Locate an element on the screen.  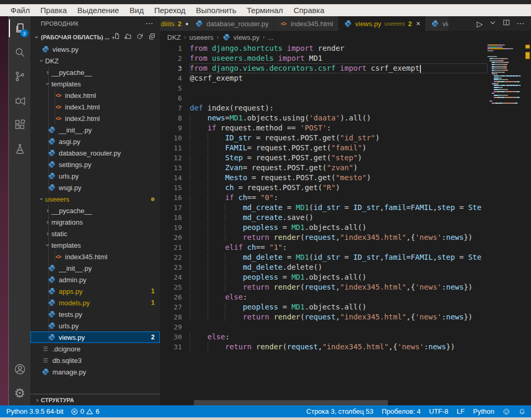
code-line-31: 31 return render(request,"index345.html"… is located at coordinates (324, 347).